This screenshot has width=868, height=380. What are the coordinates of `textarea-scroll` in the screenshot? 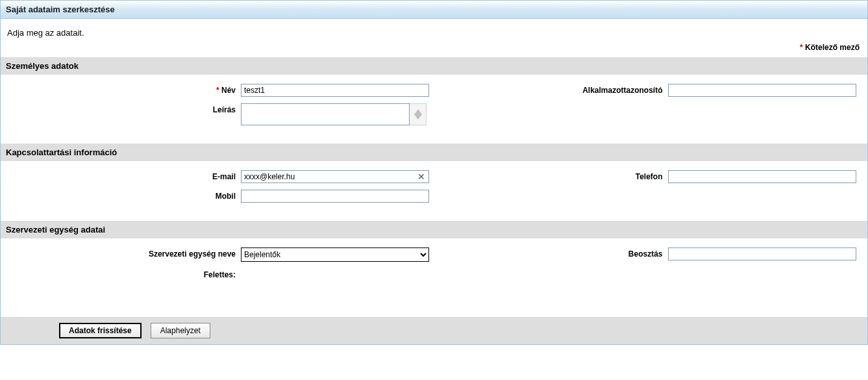 It's located at (418, 114).